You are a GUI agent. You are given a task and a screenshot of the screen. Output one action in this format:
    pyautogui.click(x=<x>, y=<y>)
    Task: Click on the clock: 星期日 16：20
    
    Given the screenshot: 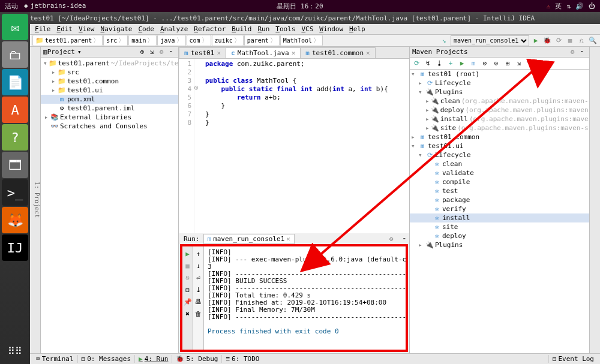 What is the action you would take?
    pyautogui.click(x=300, y=6)
    